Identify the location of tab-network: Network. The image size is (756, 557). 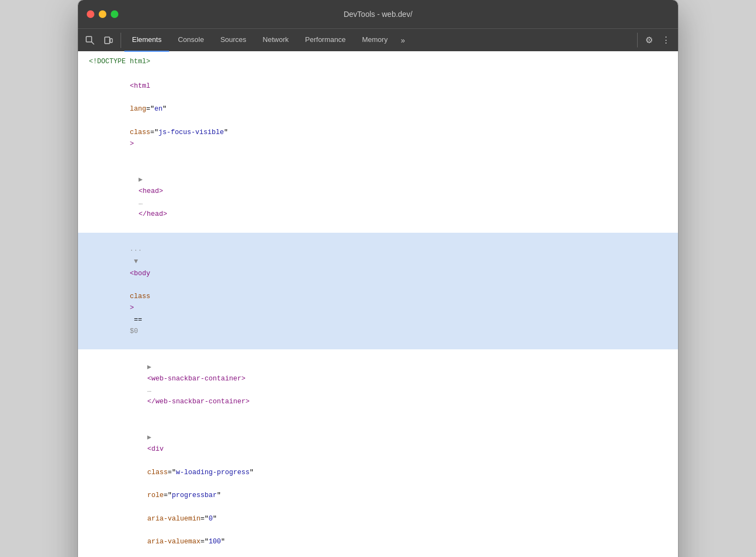
(276, 40).